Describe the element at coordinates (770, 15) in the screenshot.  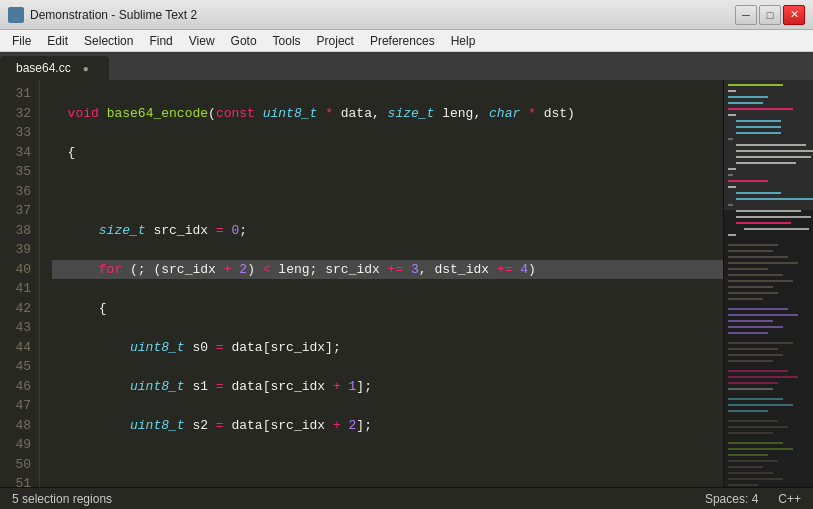
I see `window-controls: ─ □ ✕` at that location.